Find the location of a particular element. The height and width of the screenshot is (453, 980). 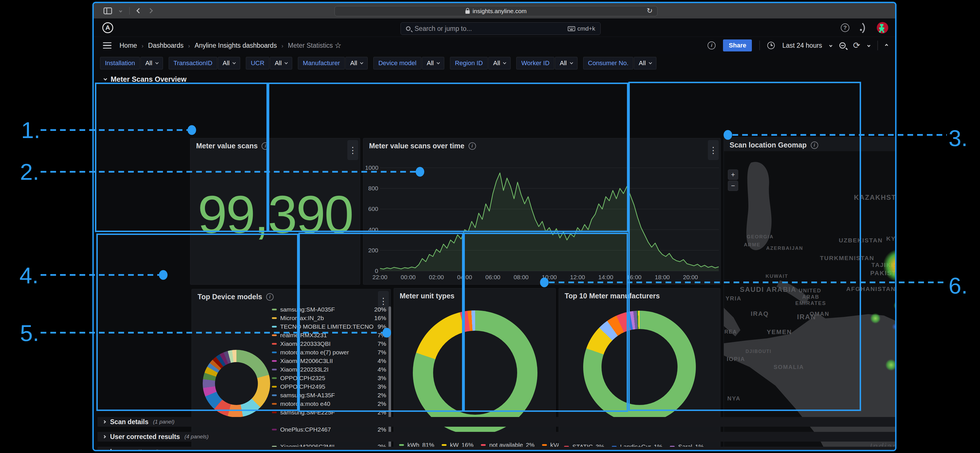

collapse-toolbar-icon is located at coordinates (886, 45).